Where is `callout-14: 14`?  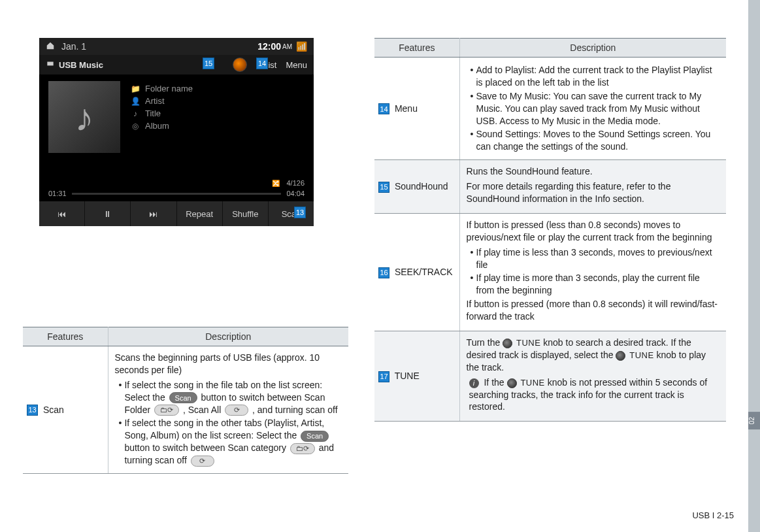
callout-14: 14 is located at coordinates (262, 63).